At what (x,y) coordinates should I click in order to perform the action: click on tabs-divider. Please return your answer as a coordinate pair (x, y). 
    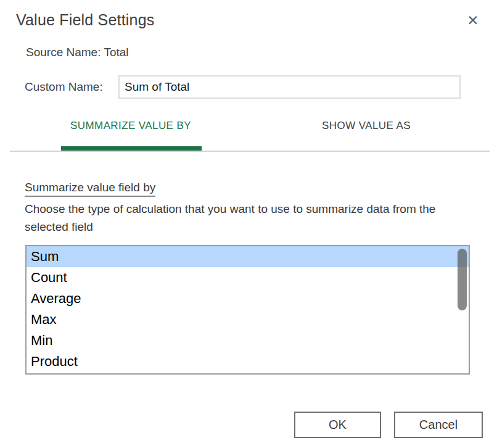
    Looking at the image, I should click on (250, 151).